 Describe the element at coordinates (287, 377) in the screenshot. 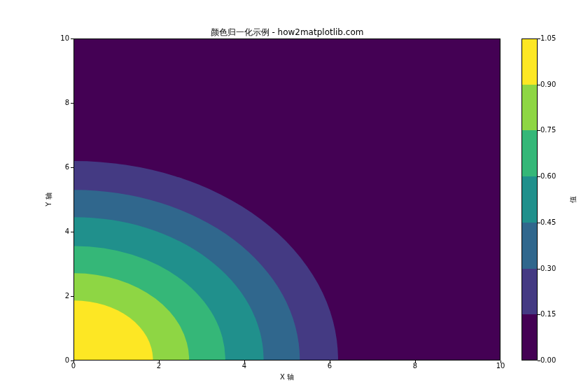

I see `x-axis-label: X 轴` at that location.